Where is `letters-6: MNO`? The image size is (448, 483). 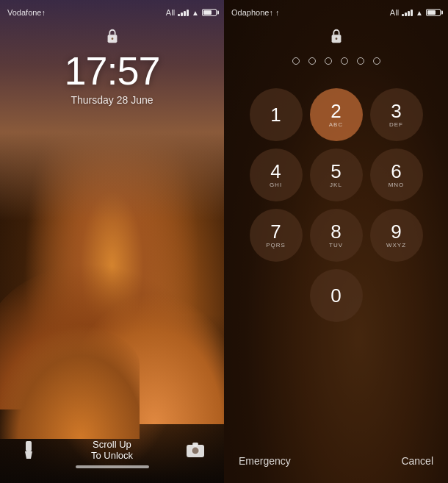
letters-6: MNO is located at coordinates (397, 185).